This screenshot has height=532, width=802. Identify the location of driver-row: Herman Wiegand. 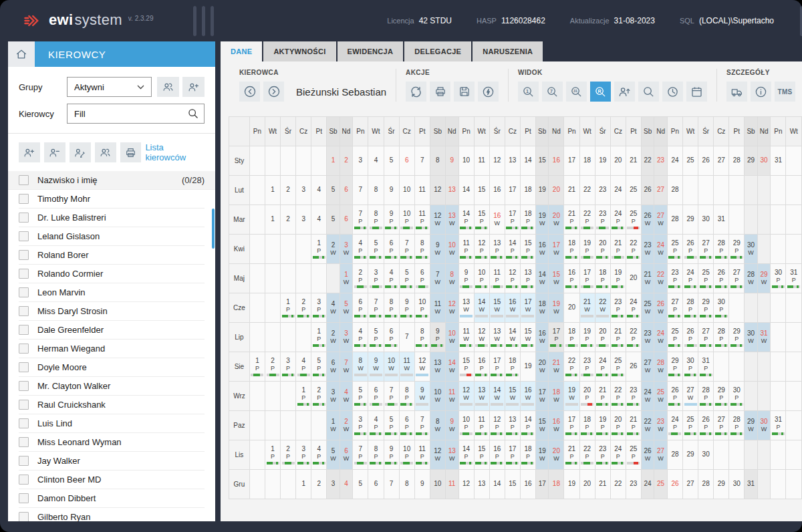
(112, 349).